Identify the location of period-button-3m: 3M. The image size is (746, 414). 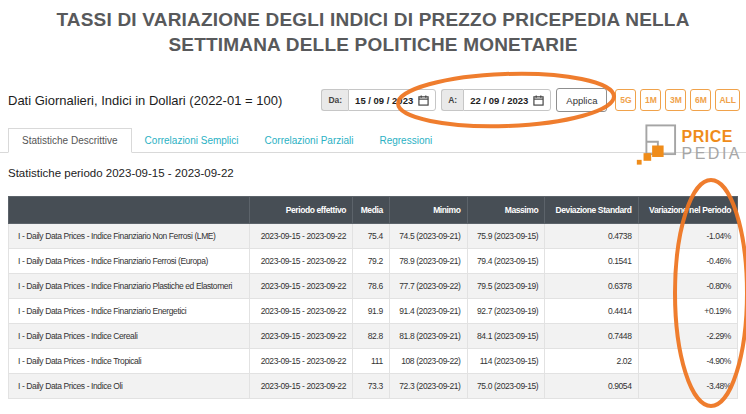
(676, 100).